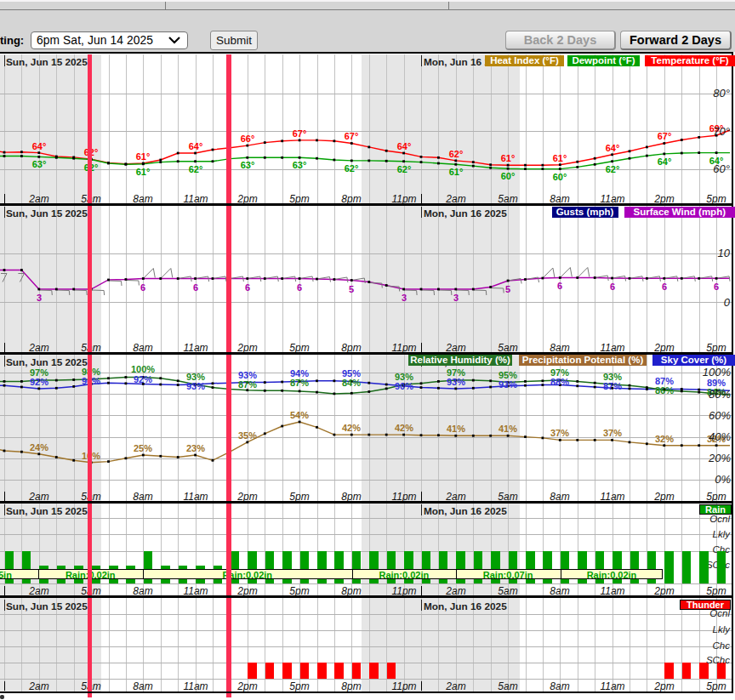 The image size is (735, 700). I want to click on svg-text: 100%, so click(143, 369).